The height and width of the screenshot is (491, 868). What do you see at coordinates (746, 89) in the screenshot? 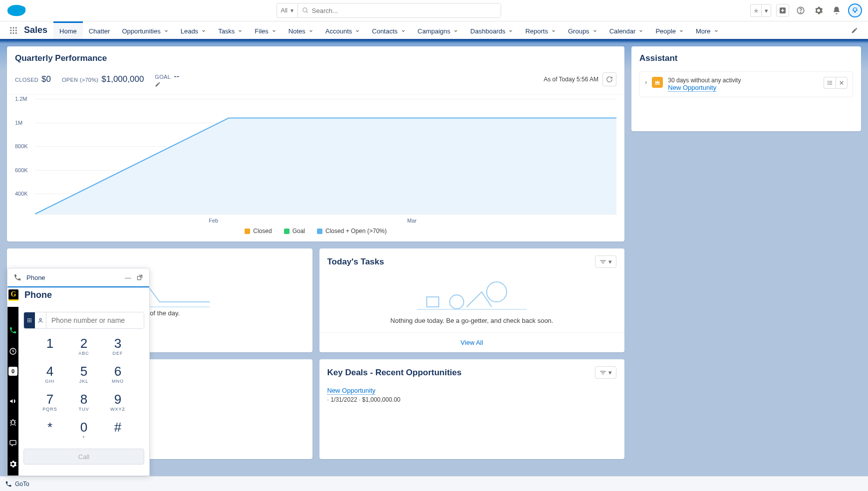
I see `assistant-card: Assistant › 30 days without any activity…` at bounding box center [746, 89].